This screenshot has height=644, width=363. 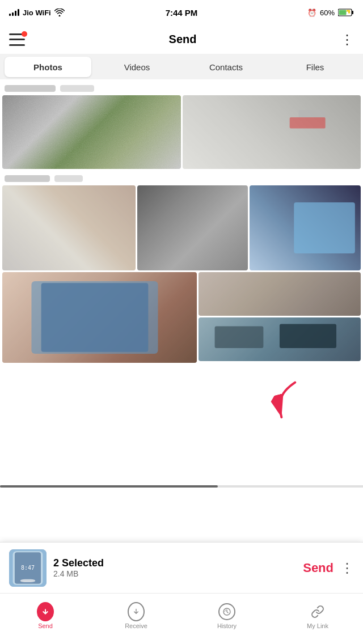 What do you see at coordinates (60, 12) in the screenshot?
I see `wifi-icon` at bounding box center [60, 12].